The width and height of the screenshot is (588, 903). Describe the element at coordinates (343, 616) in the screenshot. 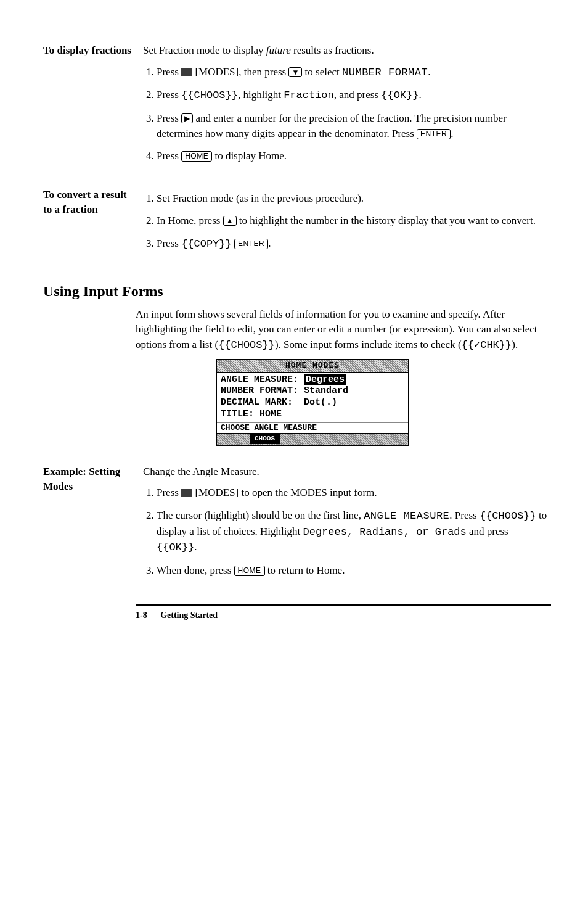

I see `page-footer: 1-8 Getting Started` at that location.